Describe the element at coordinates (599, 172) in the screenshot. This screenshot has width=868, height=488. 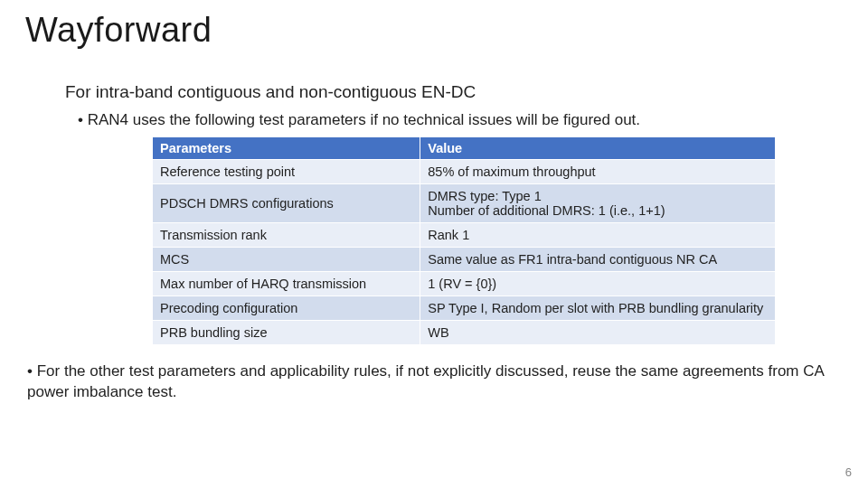
I see `table-cell: 85% of maximum throughput` at that location.